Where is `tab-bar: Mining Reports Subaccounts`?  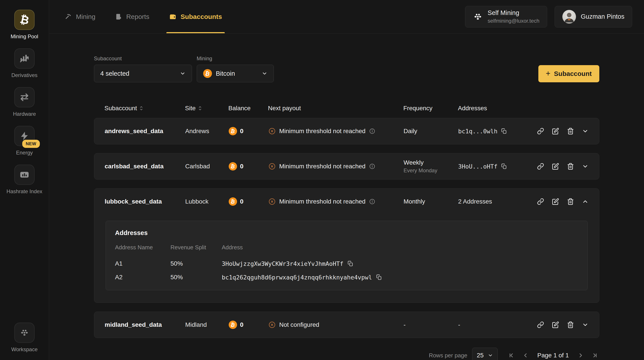
tab-bar: Mining Reports Subaccounts is located at coordinates (143, 16).